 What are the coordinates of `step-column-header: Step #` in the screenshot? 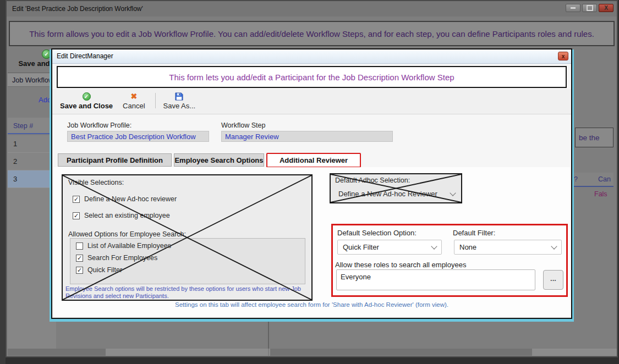 It's located at (32, 126).